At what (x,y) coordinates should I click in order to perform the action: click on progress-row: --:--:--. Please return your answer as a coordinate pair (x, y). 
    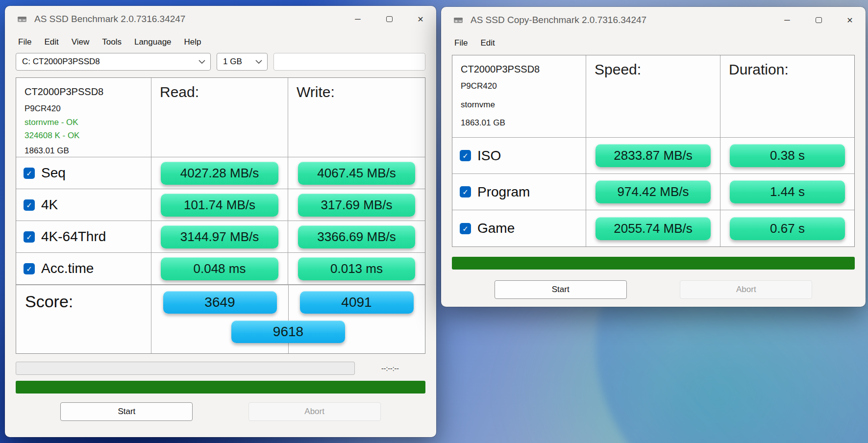
    Looking at the image, I should click on (221, 369).